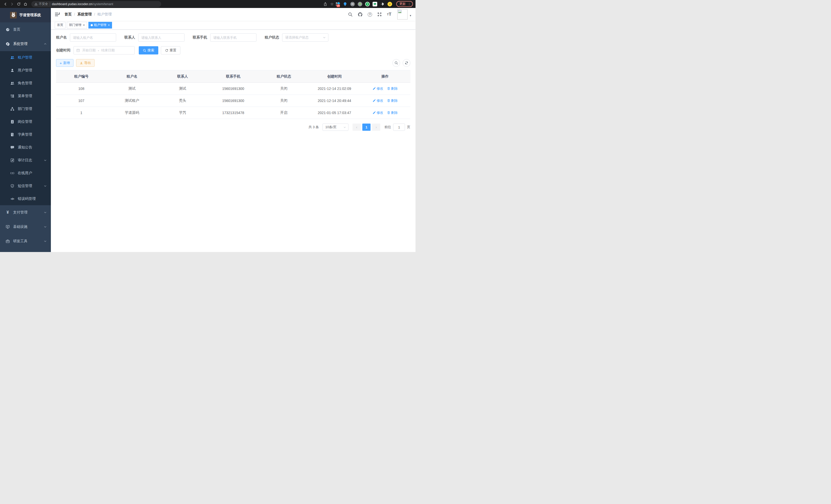 The width and height of the screenshot is (831, 504). I want to click on sidebar-item-user: 用户管理, so click(26, 70).